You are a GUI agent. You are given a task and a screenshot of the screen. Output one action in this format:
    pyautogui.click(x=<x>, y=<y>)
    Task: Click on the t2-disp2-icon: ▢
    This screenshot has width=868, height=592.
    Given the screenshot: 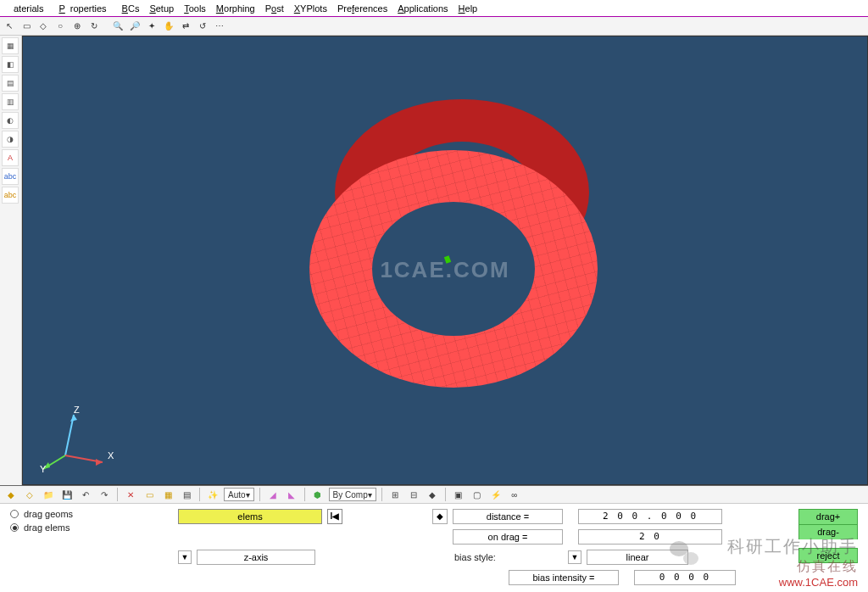 What is the action you would take?
    pyautogui.click(x=477, y=494)
    